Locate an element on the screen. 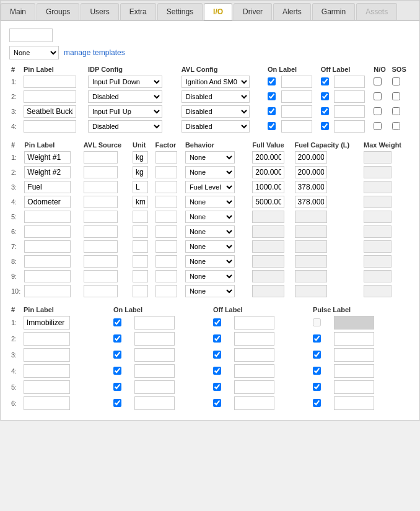  tab-io: I/O is located at coordinates (218, 12).